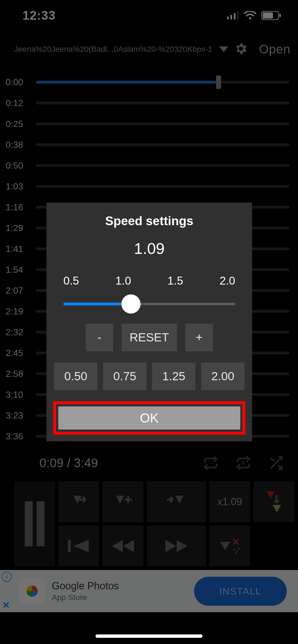  I want to click on ad-install-button: INSTALL, so click(241, 591).